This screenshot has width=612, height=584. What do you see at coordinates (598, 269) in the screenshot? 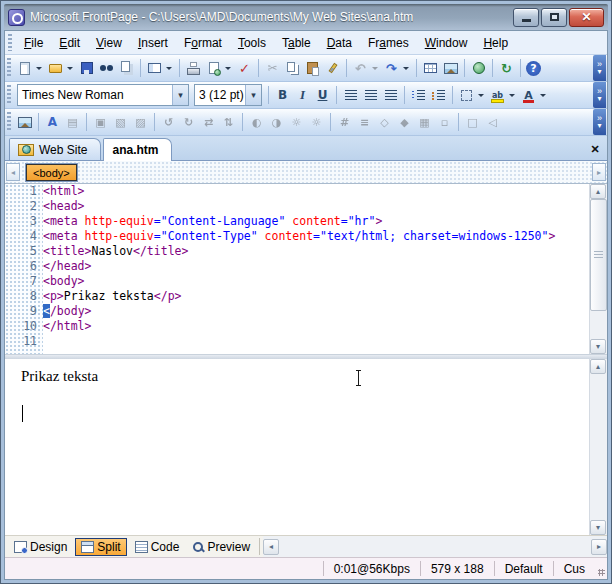
I see `code-vertical-scrollbar` at bounding box center [598, 269].